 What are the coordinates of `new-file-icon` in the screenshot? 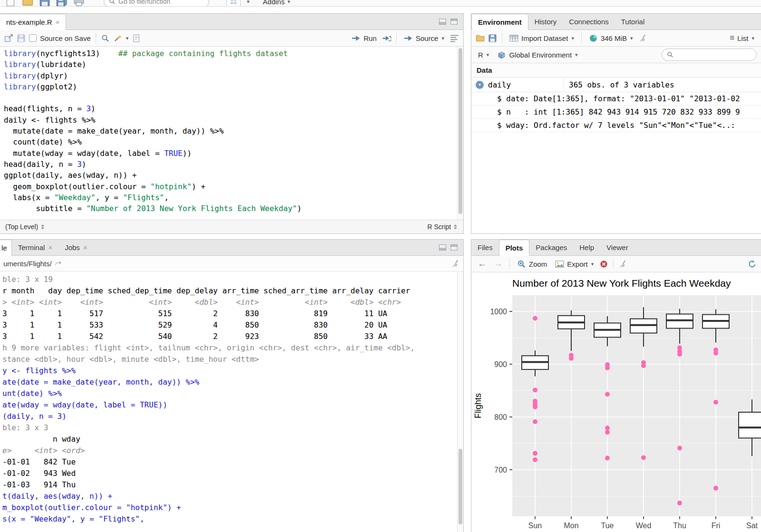 It's located at (10, 3).